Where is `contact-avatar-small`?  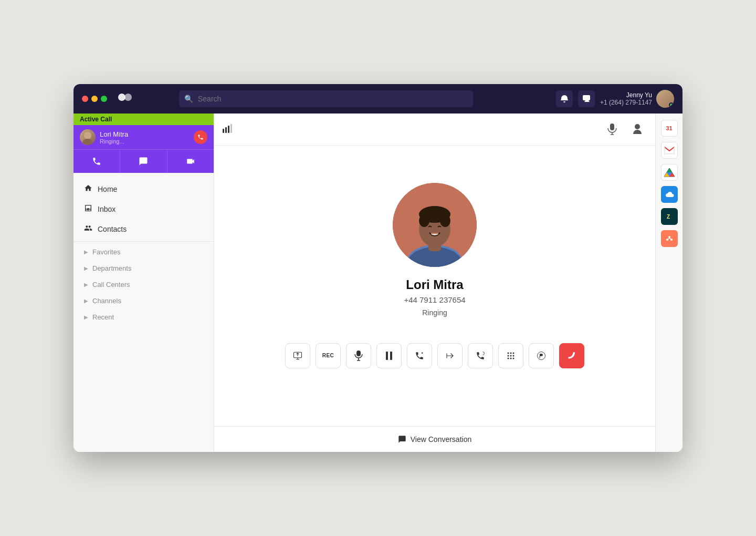 contact-avatar-small is located at coordinates (88, 137).